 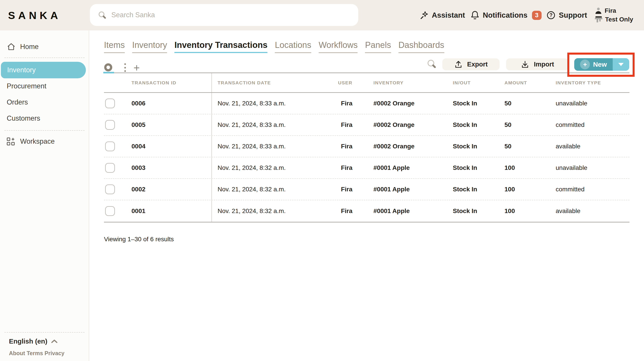 What do you see at coordinates (424, 15) in the screenshot?
I see `wand-icon` at bounding box center [424, 15].